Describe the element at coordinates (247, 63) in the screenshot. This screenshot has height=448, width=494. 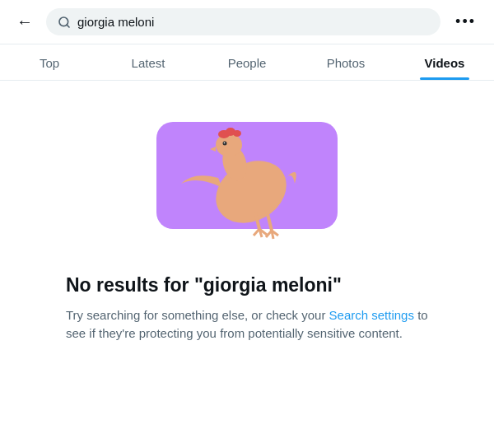
I see `tabs-bar: Top Latest People Photos Videos` at that location.